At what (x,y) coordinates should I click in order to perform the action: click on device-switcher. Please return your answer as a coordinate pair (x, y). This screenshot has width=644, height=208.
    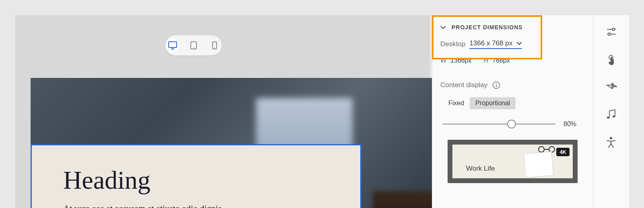
    Looking at the image, I should click on (194, 45).